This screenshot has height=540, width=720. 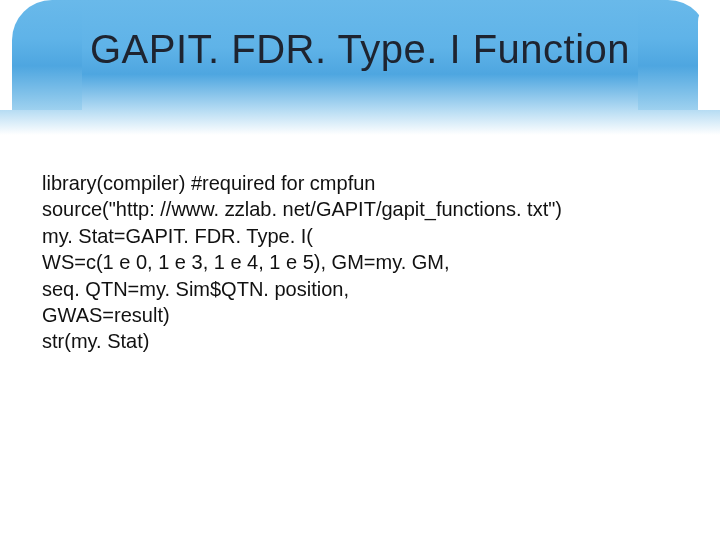 What do you see at coordinates (360, 315) in the screenshot?
I see `code-line-6: GWAS=result)` at bounding box center [360, 315].